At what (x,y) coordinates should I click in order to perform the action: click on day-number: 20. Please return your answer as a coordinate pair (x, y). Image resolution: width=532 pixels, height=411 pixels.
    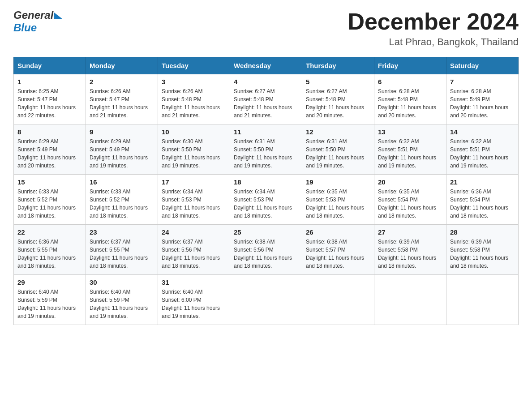
    Looking at the image, I should click on (410, 182).